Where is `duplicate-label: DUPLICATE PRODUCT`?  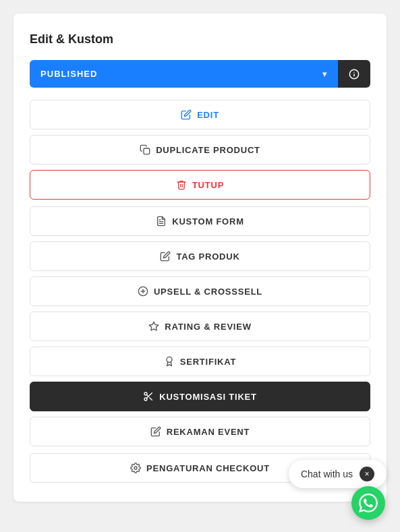
duplicate-label: DUPLICATE PRODUCT is located at coordinates (208, 150).